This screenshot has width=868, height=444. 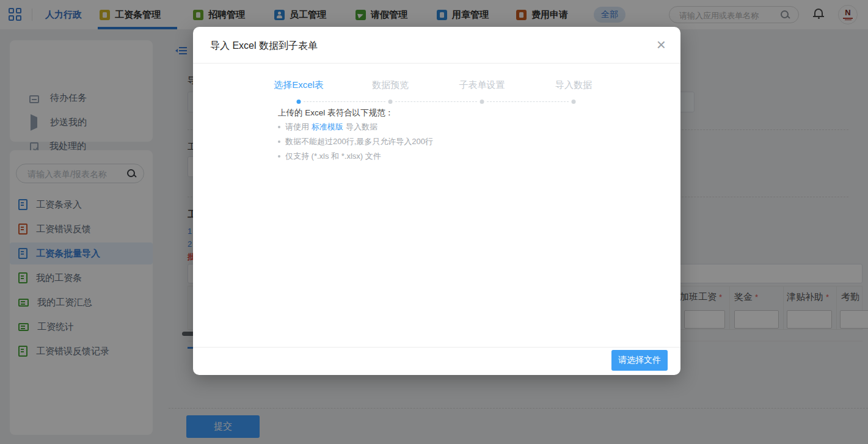 What do you see at coordinates (264, 46) in the screenshot?
I see `modal-title: 导入 Excel 数据到子表单` at bounding box center [264, 46].